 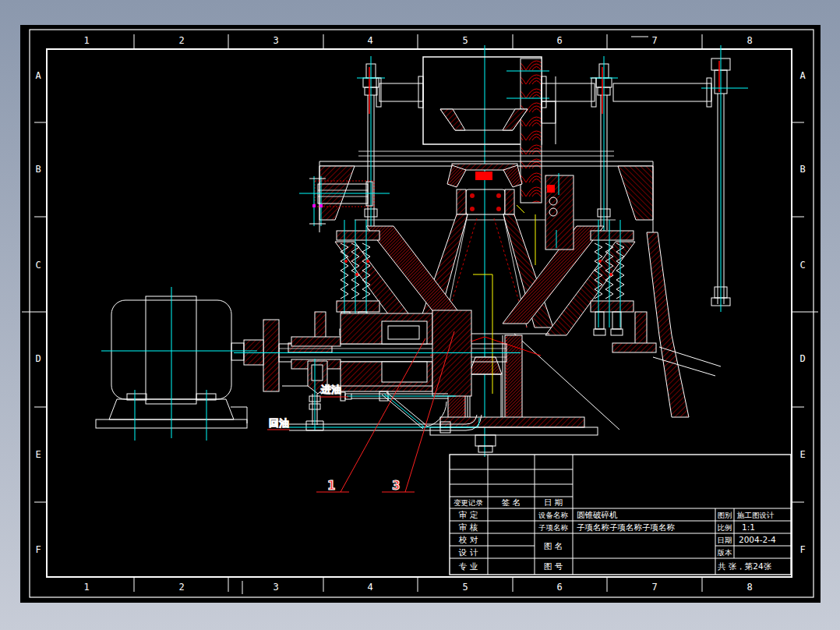 I want to click on tb-date: 2004-2-4, so click(x=757, y=540).